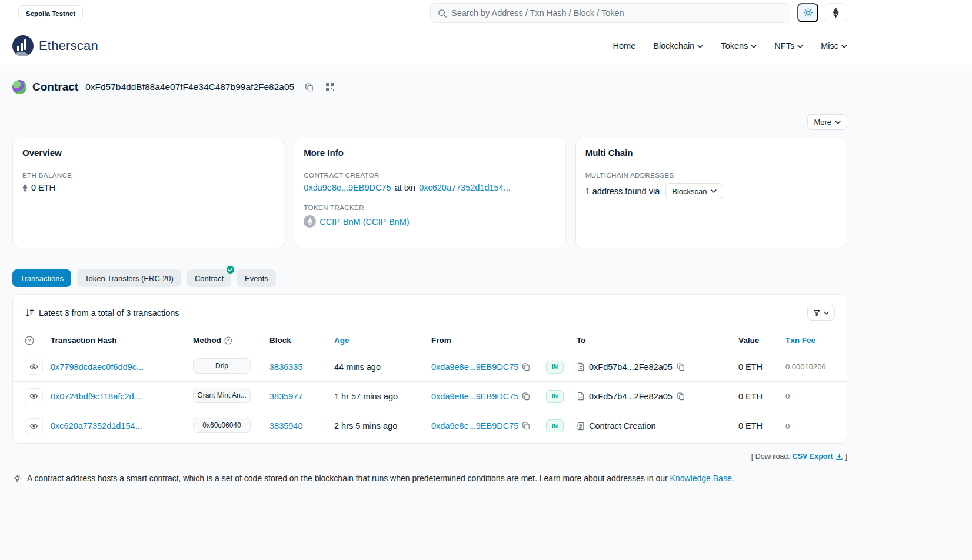 This screenshot has height=560, width=972. What do you see at coordinates (813, 456) in the screenshot?
I see `csv-export-label: CSV Export` at bounding box center [813, 456].